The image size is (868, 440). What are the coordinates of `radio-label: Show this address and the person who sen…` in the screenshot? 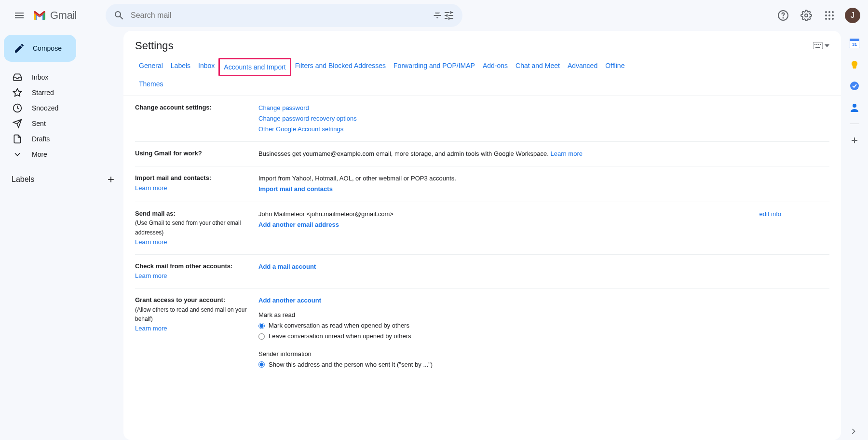 It's located at (351, 365).